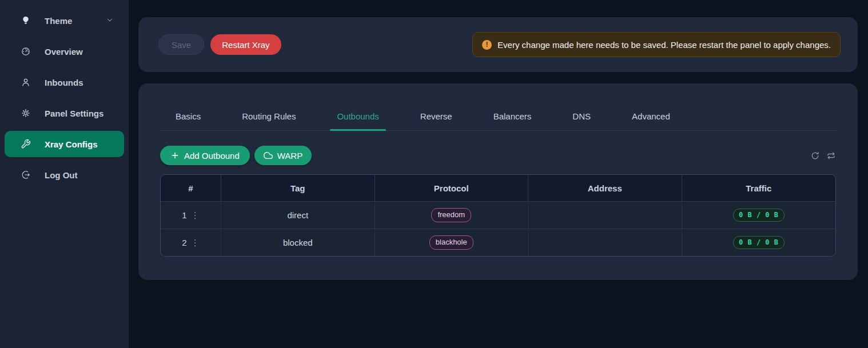  What do you see at coordinates (212, 155) in the screenshot?
I see `add-outbound-label: Add Outbound` at bounding box center [212, 155].